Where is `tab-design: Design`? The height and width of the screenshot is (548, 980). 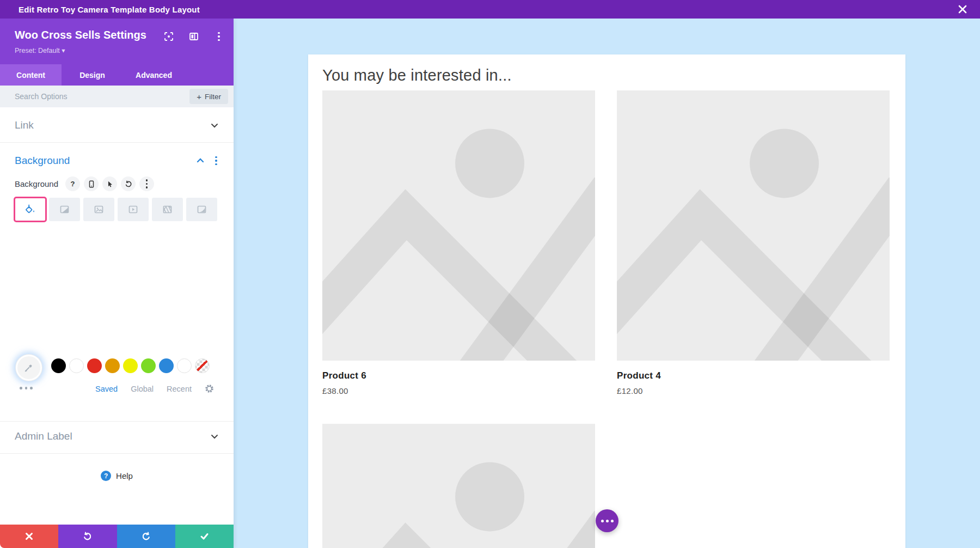 tab-design: Design is located at coordinates (93, 75).